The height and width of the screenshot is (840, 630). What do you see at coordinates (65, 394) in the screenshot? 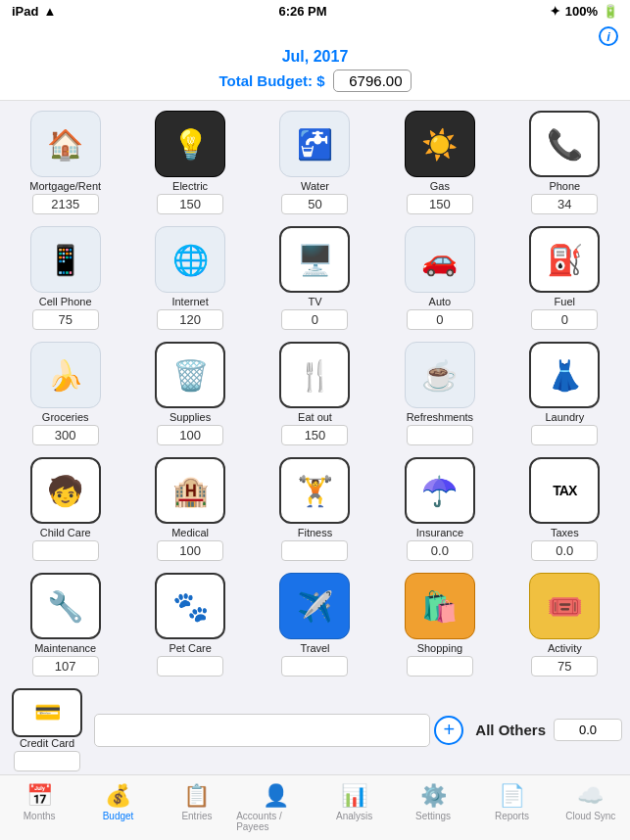
I see `budget-item-groceries: 🍌Groceries` at bounding box center [65, 394].